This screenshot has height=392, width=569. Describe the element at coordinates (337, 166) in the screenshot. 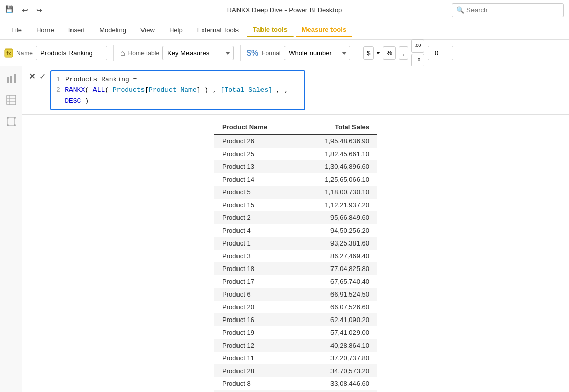

I see `cell-total-sales: 1,30,46,896.60` at that location.